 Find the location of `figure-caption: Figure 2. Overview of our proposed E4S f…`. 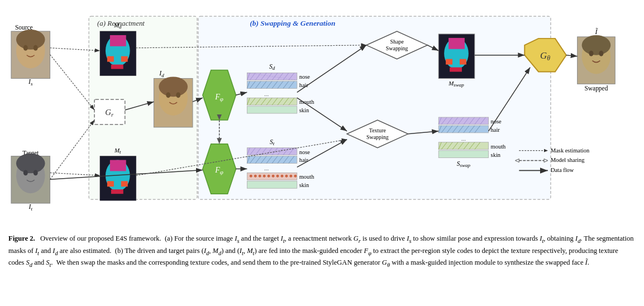

figure-caption: Figure 2. Overview of our proposed E4S f… is located at coordinates (322, 251).